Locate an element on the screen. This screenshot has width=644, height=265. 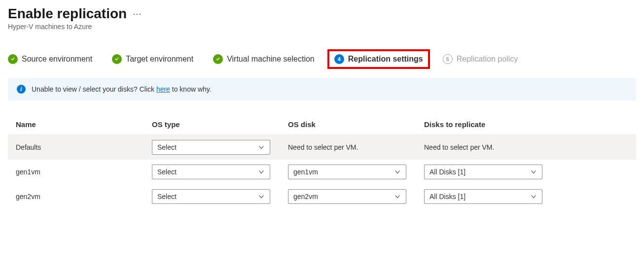
cell-name: gen1vm is located at coordinates (80, 172).